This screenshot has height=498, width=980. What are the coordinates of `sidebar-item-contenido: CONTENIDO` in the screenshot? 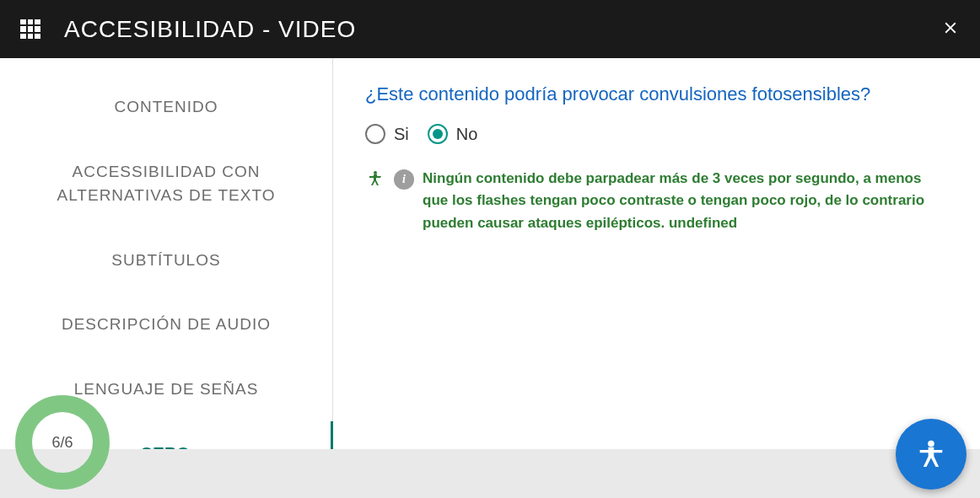 It's located at (166, 108).